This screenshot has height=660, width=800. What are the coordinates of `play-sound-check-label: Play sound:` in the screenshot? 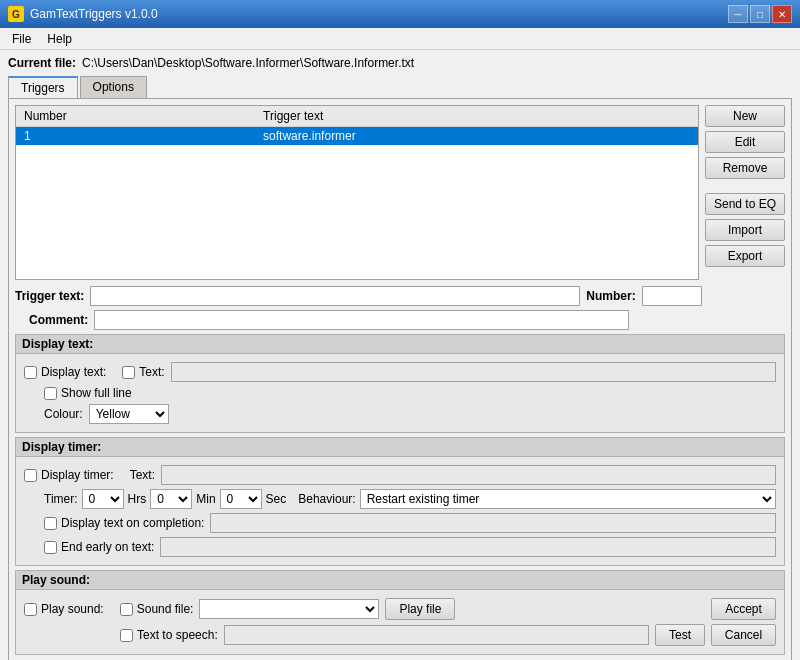 It's located at (64, 609).